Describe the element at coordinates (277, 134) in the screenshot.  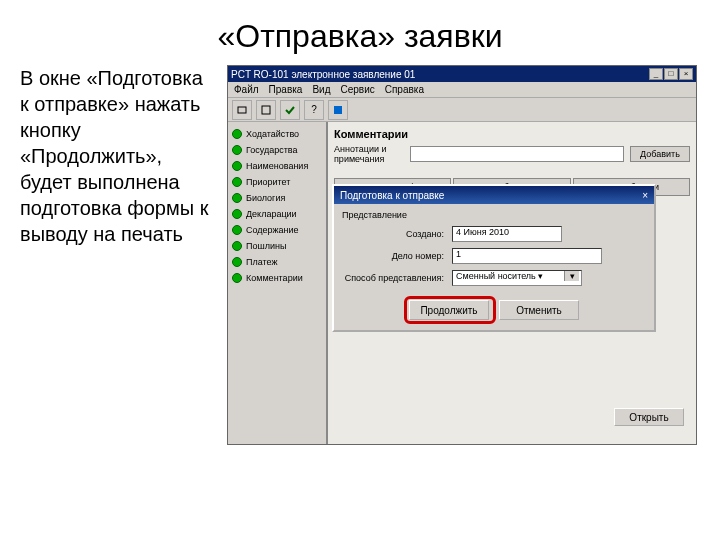
I see `sidebar-item-petition: Ходатайство` at that location.